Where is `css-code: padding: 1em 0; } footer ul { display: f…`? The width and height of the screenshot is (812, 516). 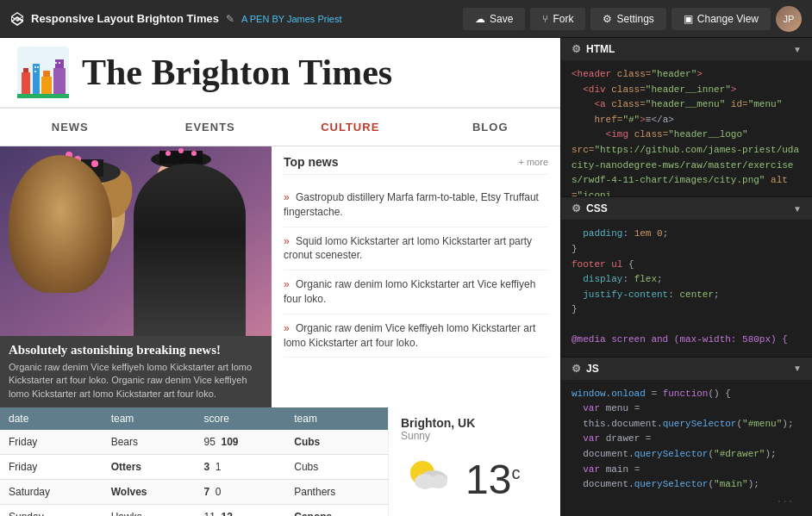 css-code: padding: 1em 0; } footer ul { display: f… is located at coordinates (686, 288).